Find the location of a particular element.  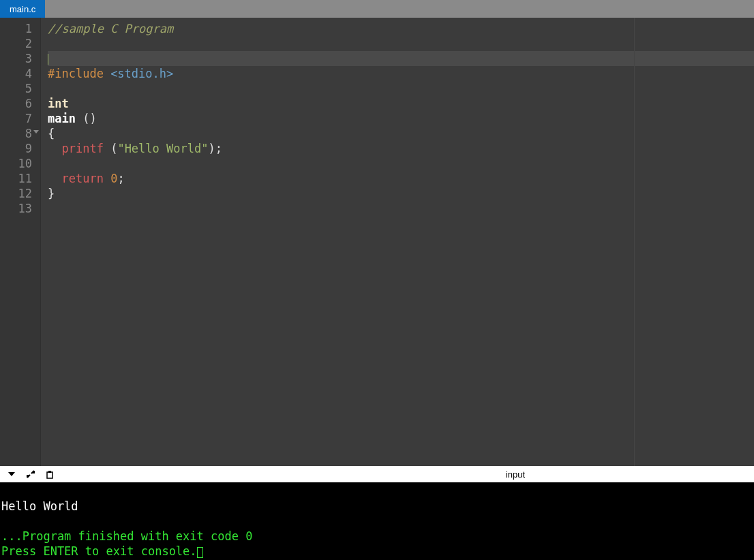

text-cursor is located at coordinates (48, 59).